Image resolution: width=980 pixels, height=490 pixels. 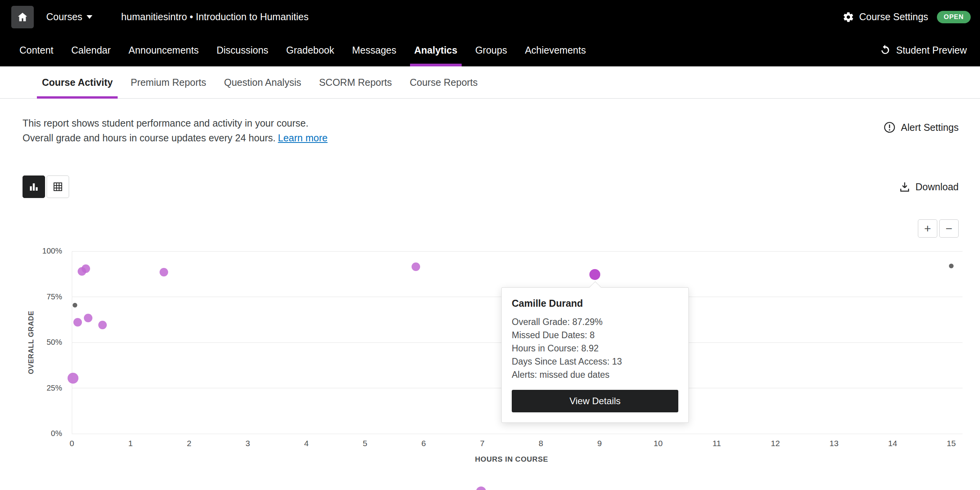 What do you see at coordinates (775, 443) in the screenshot?
I see `x-tick-label: 12` at bounding box center [775, 443].